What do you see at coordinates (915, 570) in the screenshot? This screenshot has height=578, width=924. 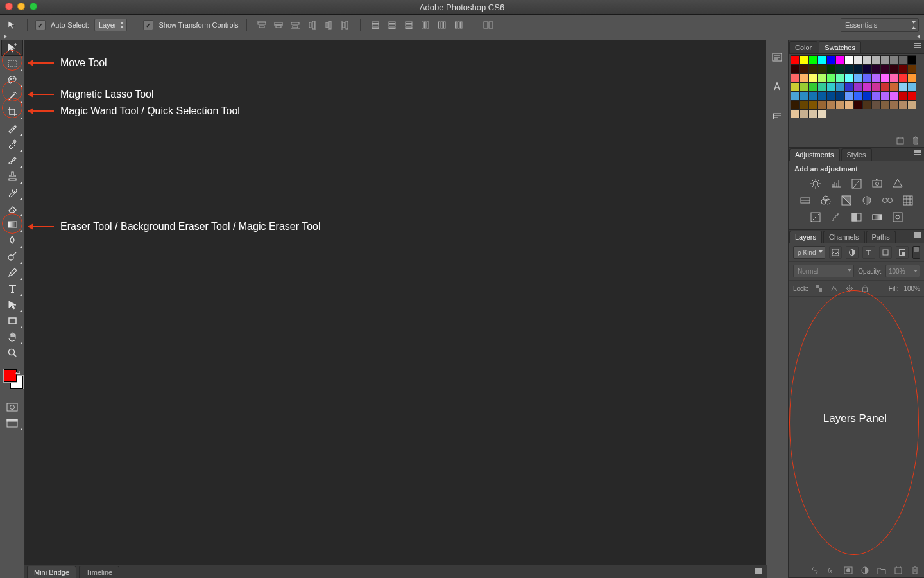 I see `delete-layer-icon` at bounding box center [915, 570].